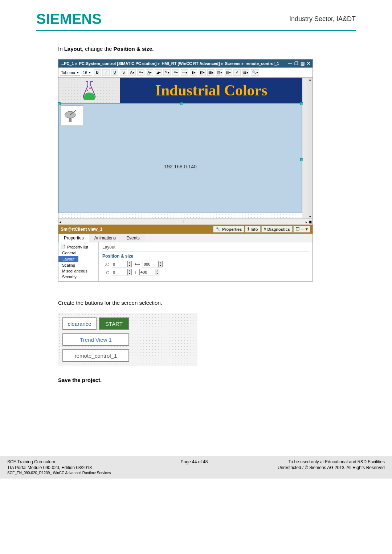  Describe the element at coordinates (255, 73) in the screenshot. I see `zoom-button: 🔍▾` at that location.